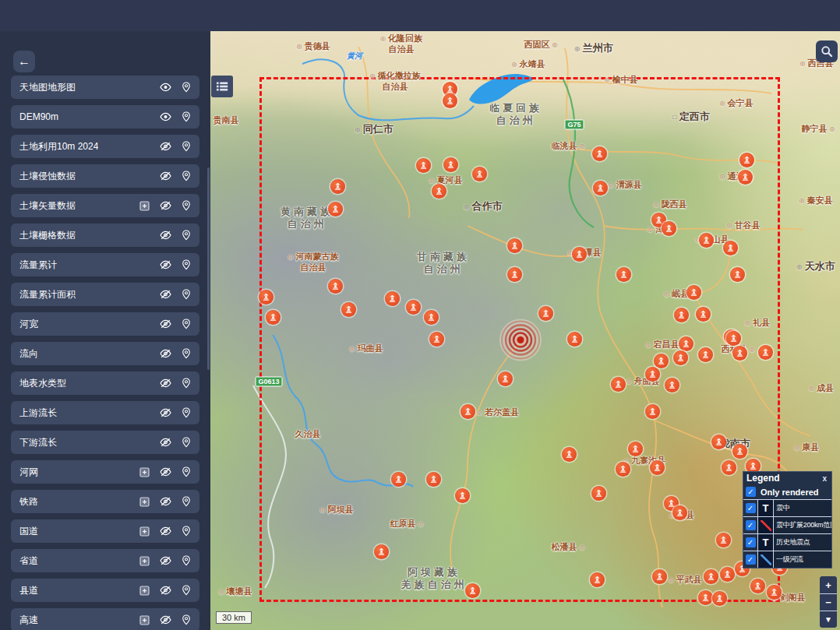  What do you see at coordinates (222, 86) in the screenshot?
I see `layers-toggle-button` at bounding box center [222, 86].